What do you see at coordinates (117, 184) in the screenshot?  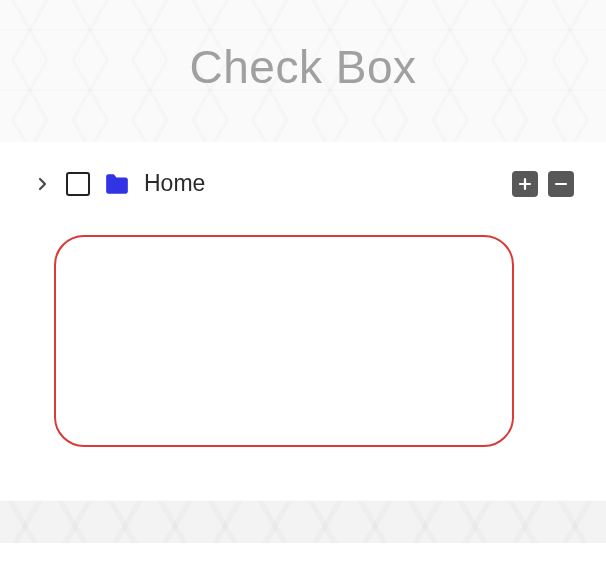 I see `folder-icon` at bounding box center [117, 184].